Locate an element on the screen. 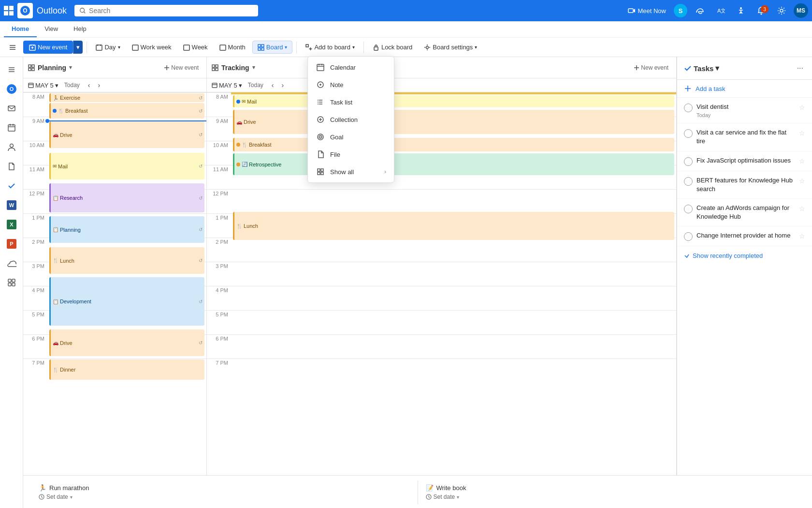 Image resolution: width=812 pixels, height=508 pixels. sidebar-item-mail is located at coordinates (12, 108).